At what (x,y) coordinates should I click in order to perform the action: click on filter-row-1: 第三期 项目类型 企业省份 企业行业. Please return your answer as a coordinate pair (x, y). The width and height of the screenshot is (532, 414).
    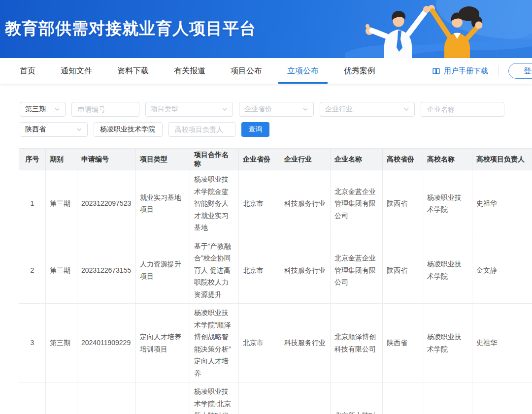
    Looking at the image, I should click on (276, 109).